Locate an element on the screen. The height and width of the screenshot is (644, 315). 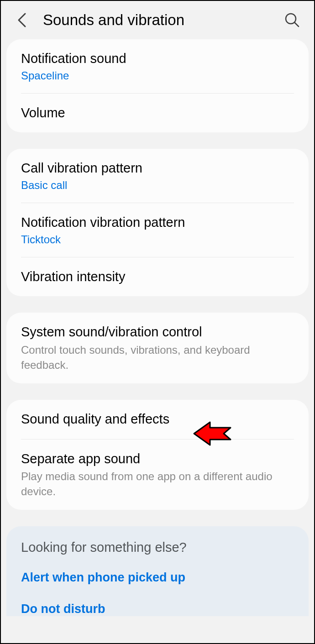
header: Sounds and vibration is located at coordinates (158, 20).